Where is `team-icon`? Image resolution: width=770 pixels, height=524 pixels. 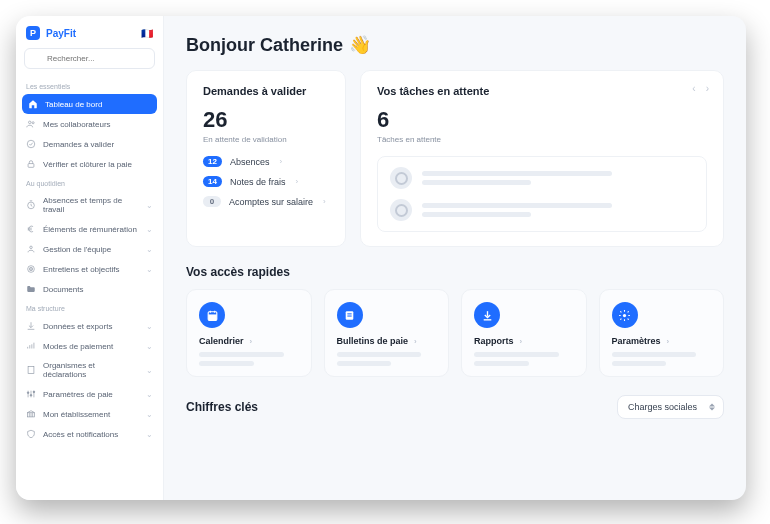 team-icon is located at coordinates (31, 249).